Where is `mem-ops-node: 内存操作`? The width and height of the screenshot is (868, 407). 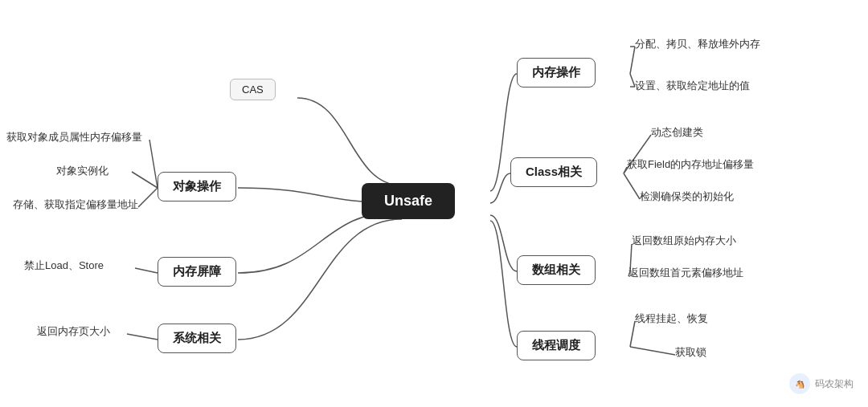
mem-ops-node: 内存操作 is located at coordinates (556, 72).